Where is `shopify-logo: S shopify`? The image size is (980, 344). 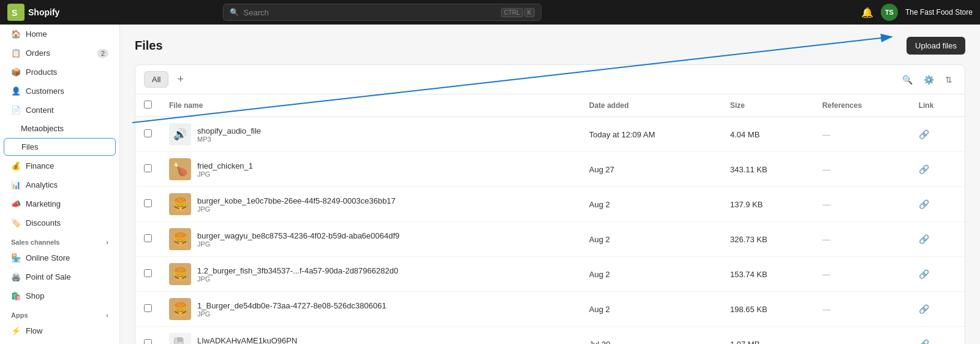 shopify-logo: S shopify is located at coordinates (33, 12).